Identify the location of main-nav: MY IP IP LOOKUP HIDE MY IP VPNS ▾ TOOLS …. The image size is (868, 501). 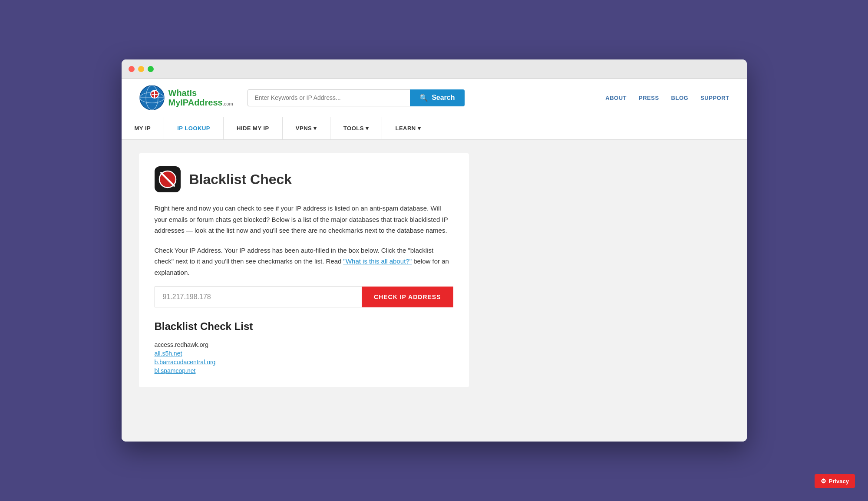
(434, 129).